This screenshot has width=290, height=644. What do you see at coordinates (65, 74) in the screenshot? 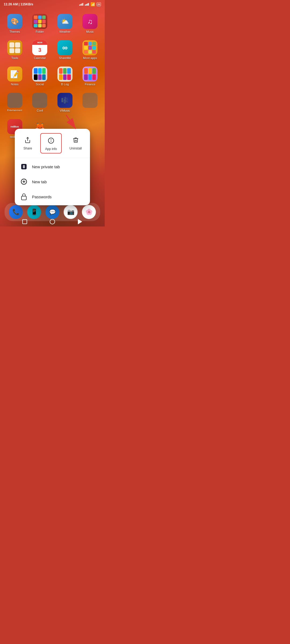
I see `blog-grid` at bounding box center [65, 74].